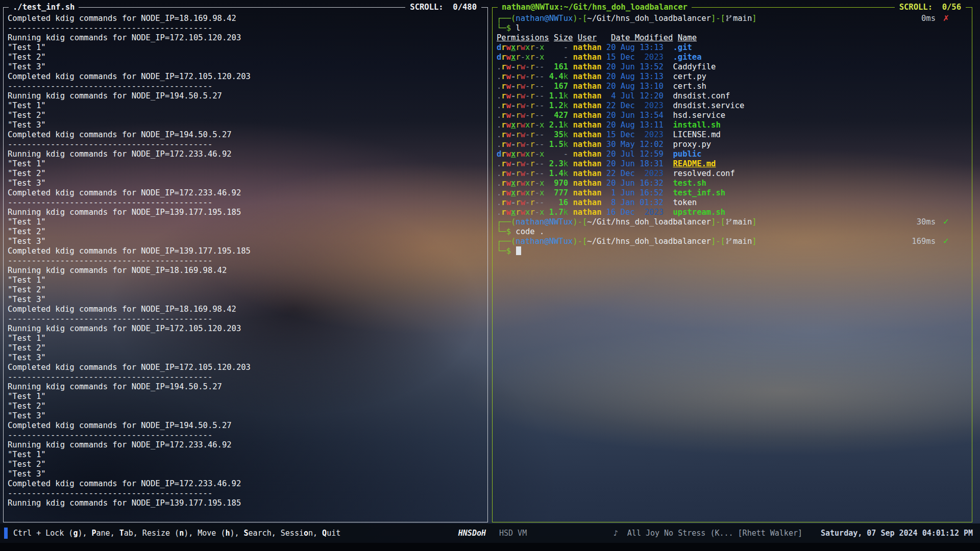  Describe the element at coordinates (733, 145) in the screenshot. I see `file-row: .rw-rw-r-- 1.5k nathan 30 May 12:02 prox…` at that location.